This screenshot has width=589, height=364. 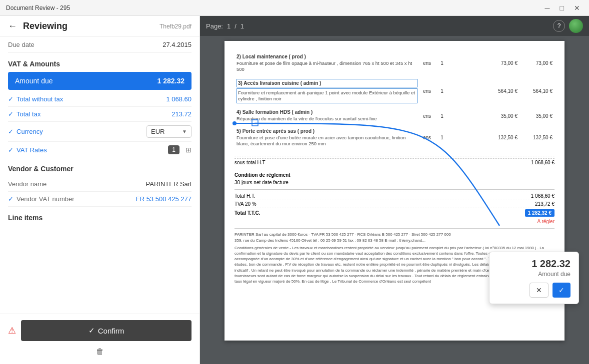 What do you see at coordinates (242, 26) in the screenshot?
I see `page-total: 1` at bounding box center [242, 26].